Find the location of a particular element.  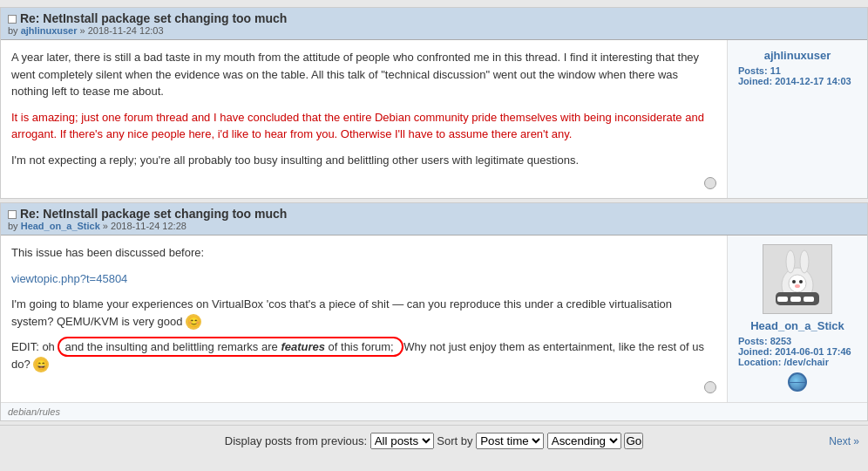

post-2-joined: 2014-06-01 17:46 is located at coordinates (812, 352).